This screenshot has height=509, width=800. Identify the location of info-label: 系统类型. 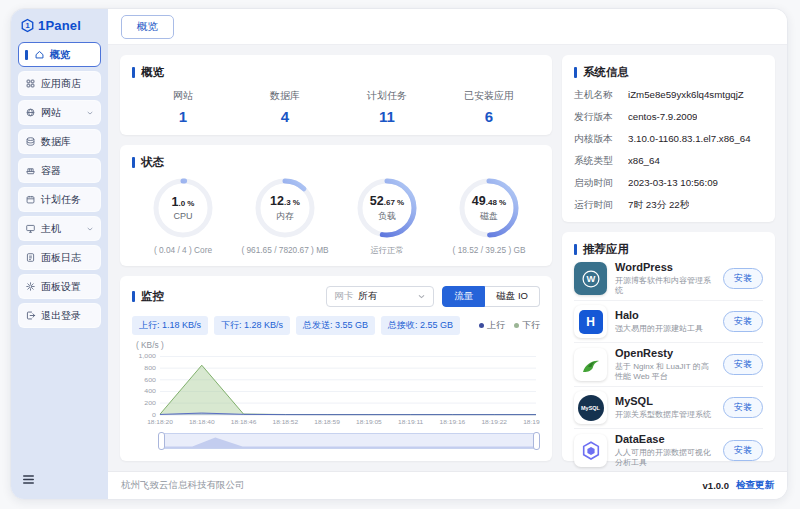
(601, 162).